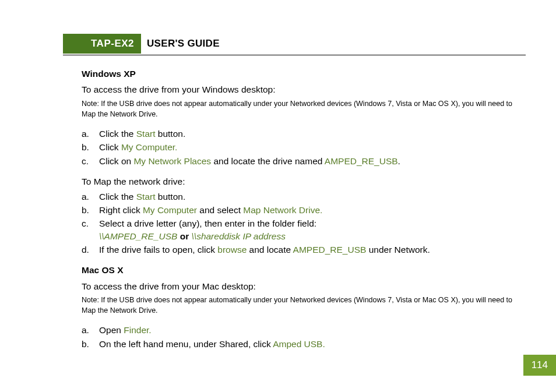 This screenshot has height=392, width=556. What do you see at coordinates (268, 161) in the screenshot?
I see `text: and locate the drive named` at bounding box center [268, 161].